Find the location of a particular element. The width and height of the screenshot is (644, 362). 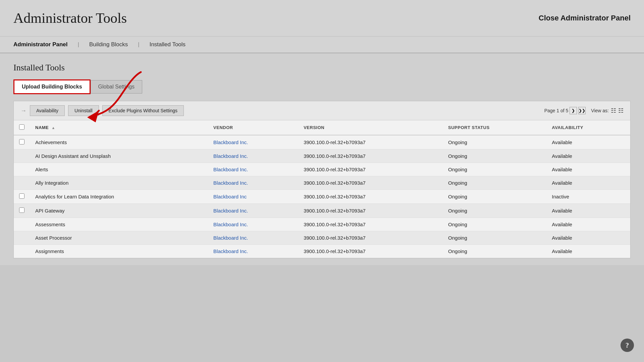

upload-building-blocks-button: Upload Building Blocks is located at coordinates (52, 87).